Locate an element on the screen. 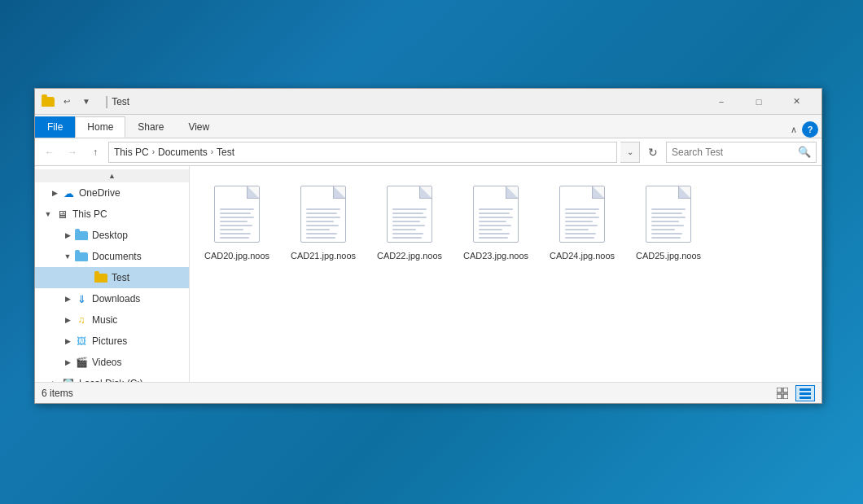 The height and width of the screenshot is (504, 863). sidebar-label-localdisk: Local Disk (C:) is located at coordinates (111, 379).